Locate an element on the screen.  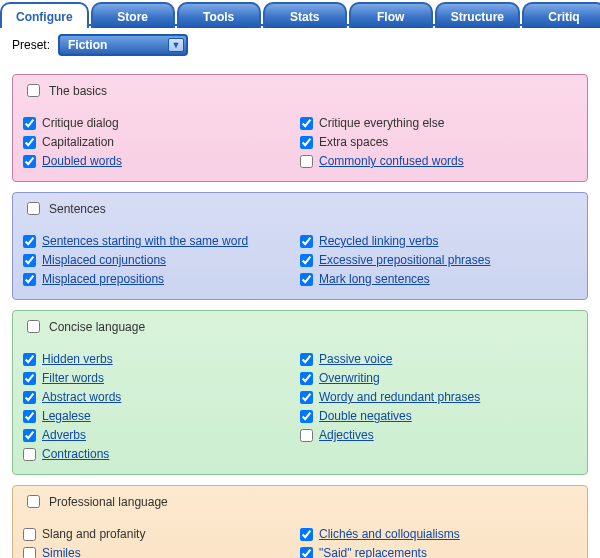
checkbox-misplaced-conj is located at coordinates (30, 260).